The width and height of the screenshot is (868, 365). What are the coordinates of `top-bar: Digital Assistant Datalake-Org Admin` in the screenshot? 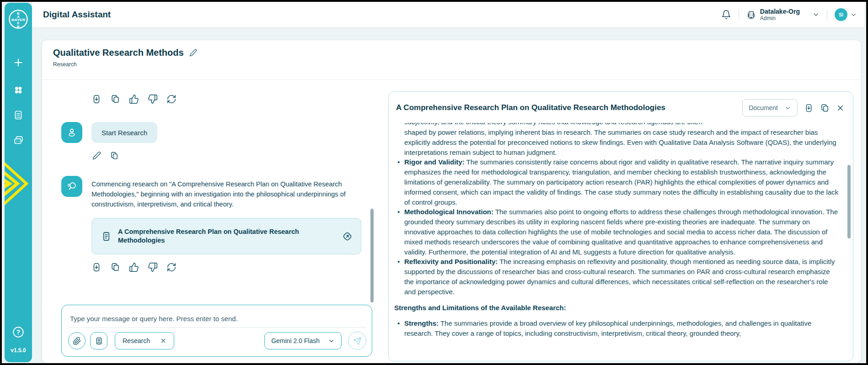 It's located at (448, 15).